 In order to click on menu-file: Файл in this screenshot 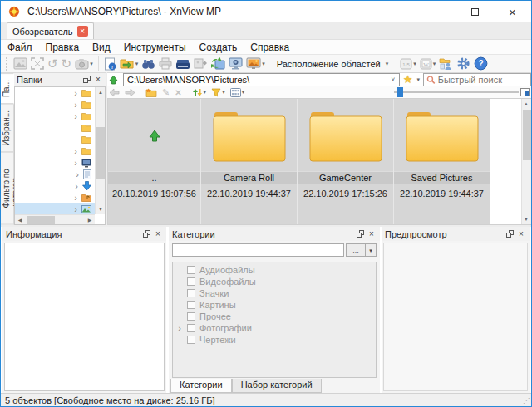, I will do `click(20, 47)`.